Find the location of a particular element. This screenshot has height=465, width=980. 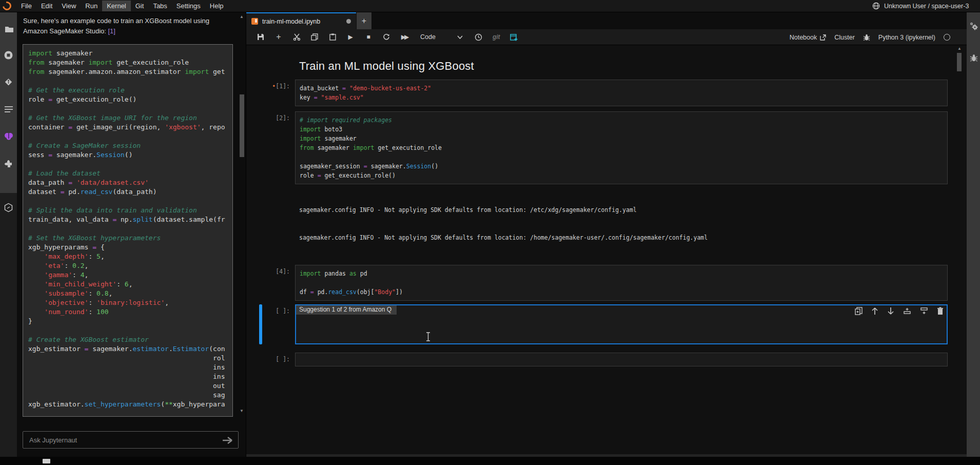

external-link-icon is located at coordinates (823, 37).